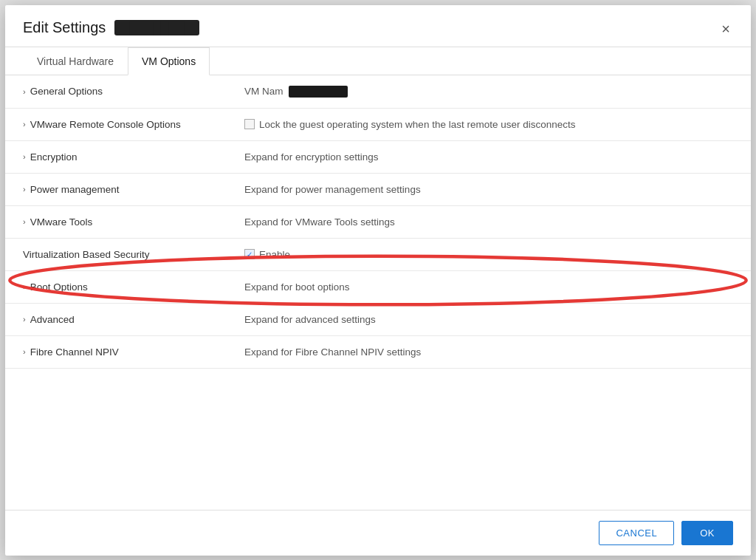 The image size is (756, 560). What do you see at coordinates (378, 61) in the screenshot?
I see `tab-bar: Virtual Hardware VM Options` at bounding box center [378, 61].